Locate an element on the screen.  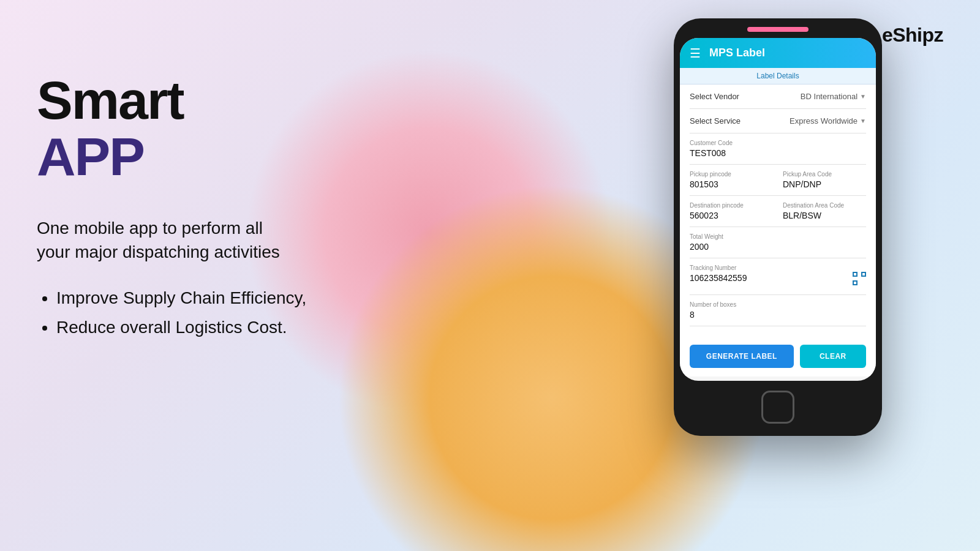
number-of-boxes-label: Number of boxes is located at coordinates (778, 305).